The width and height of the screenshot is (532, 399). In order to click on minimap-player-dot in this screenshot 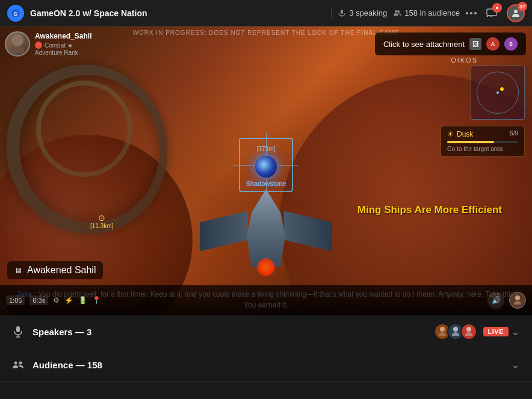, I will do `click(498, 93)`.